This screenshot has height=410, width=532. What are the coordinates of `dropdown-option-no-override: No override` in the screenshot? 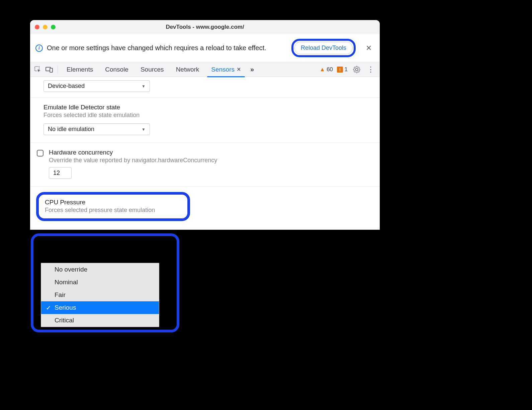 It's located at (100, 270).